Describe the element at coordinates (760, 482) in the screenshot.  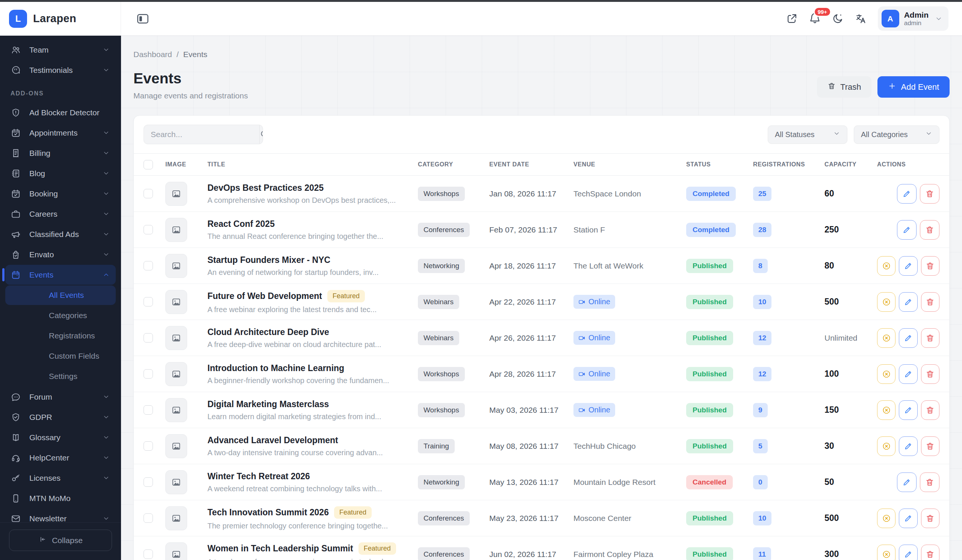
I see `registrations-count: 0` at that location.